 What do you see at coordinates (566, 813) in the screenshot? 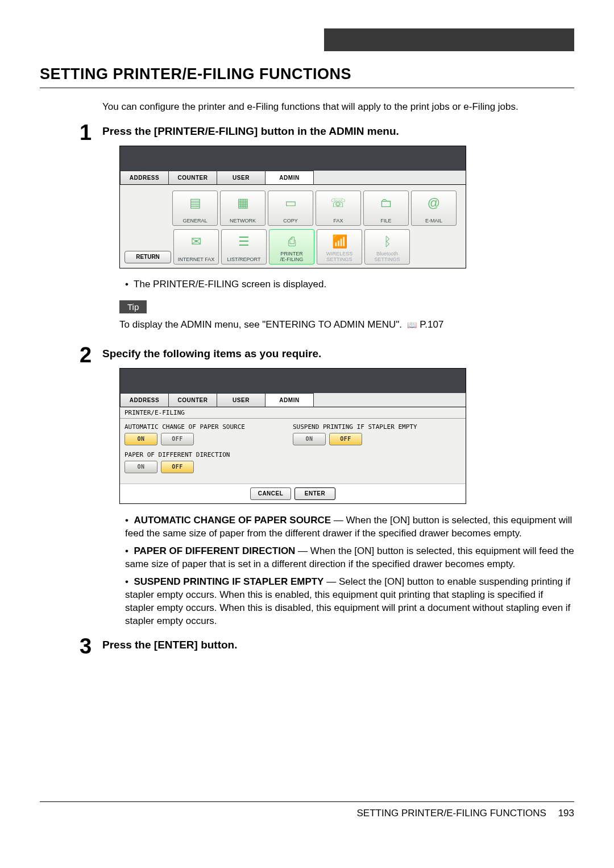
I see `page-number: 193` at bounding box center [566, 813].